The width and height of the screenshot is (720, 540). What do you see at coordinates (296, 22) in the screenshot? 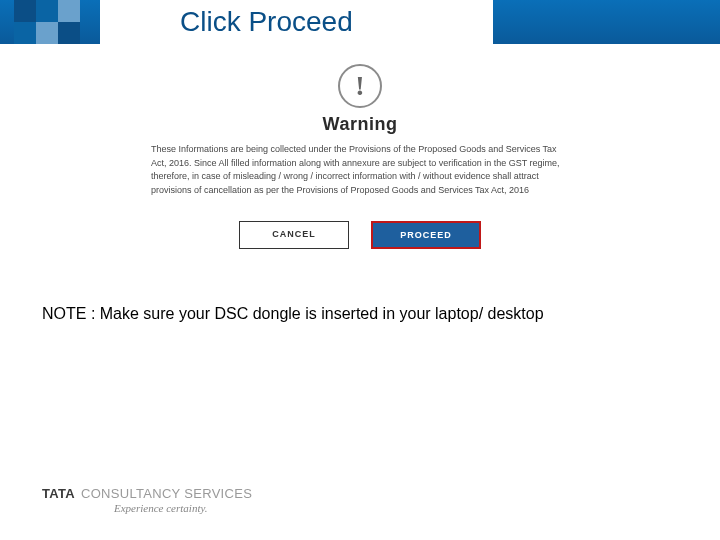
I see `title-container: Click Proceed` at bounding box center [296, 22].